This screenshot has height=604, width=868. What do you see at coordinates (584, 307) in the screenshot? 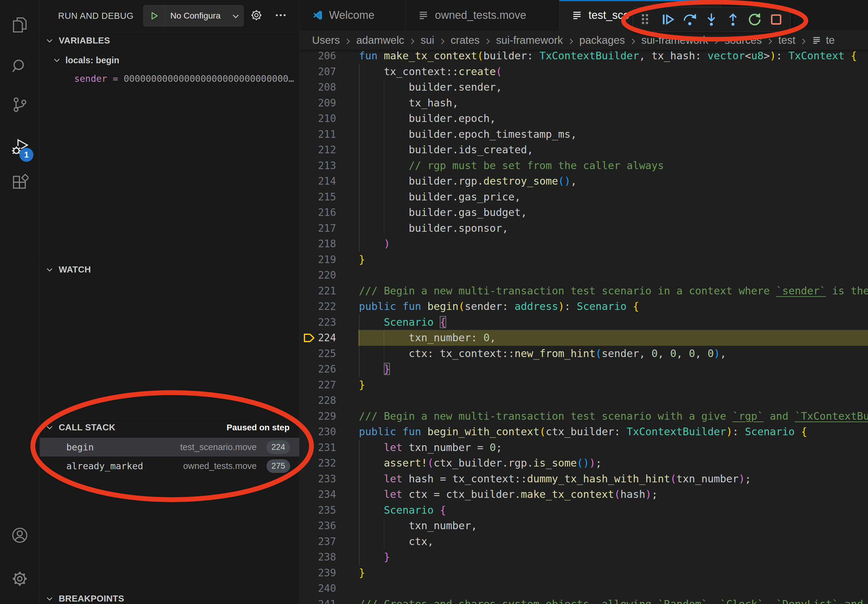
I see `code-line-222: 222public fun begin(sender: address): Sc…` at bounding box center [584, 307].